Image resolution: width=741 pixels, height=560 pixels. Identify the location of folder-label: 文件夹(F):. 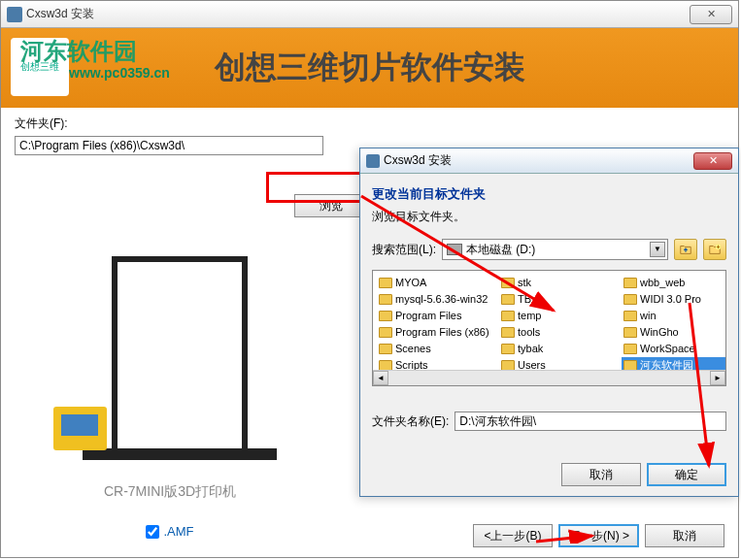
(369, 124).